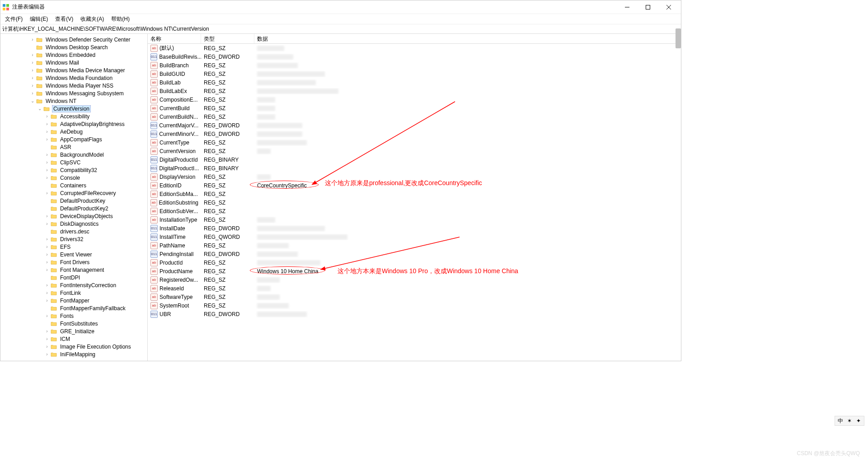 The image size is (868, 461). What do you see at coordinates (414, 65) in the screenshot?
I see `value-row: abBuildBranchREG_SZ` at bounding box center [414, 65].